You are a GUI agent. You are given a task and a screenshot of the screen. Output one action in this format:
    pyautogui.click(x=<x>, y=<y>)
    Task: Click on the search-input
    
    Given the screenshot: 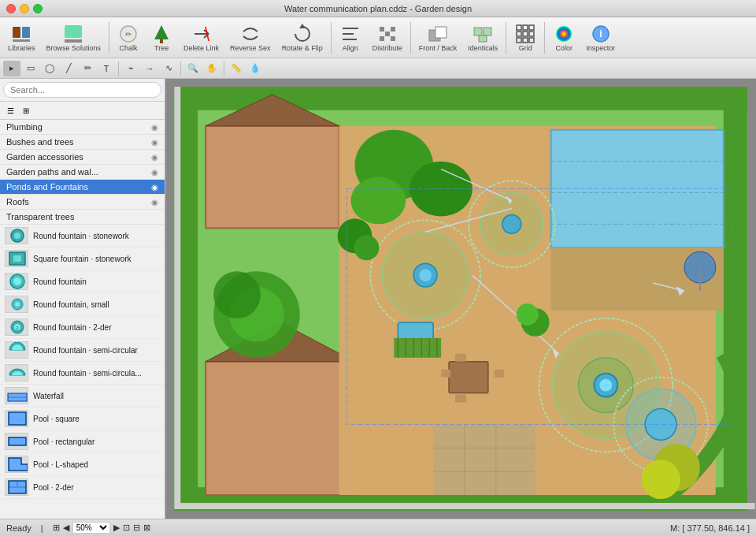 What is the action you would take?
    pyautogui.click(x=82, y=90)
    